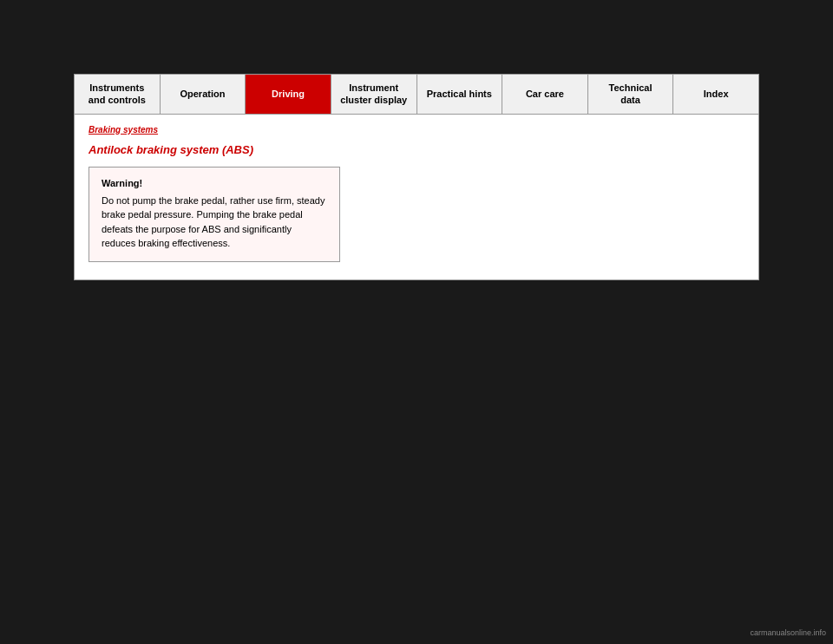 The height and width of the screenshot is (644, 833). What do you see at coordinates (214, 183) in the screenshot?
I see `warning-title: Warning!` at bounding box center [214, 183].